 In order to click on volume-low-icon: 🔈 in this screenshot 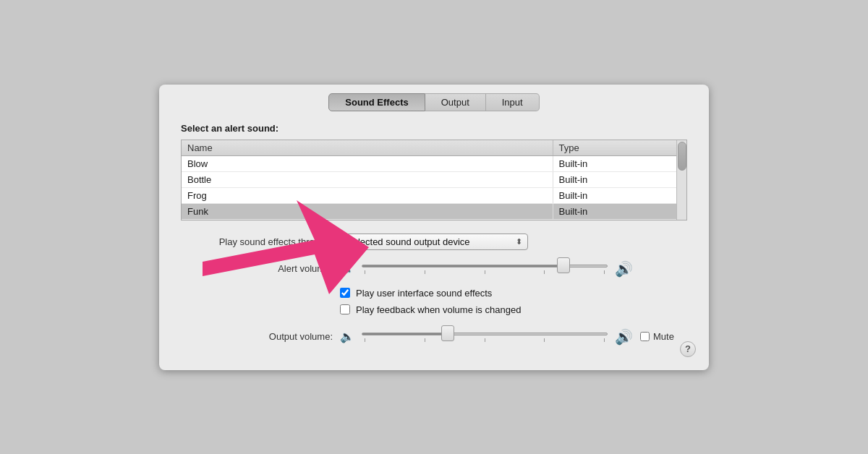, I will do `click(347, 269)`.